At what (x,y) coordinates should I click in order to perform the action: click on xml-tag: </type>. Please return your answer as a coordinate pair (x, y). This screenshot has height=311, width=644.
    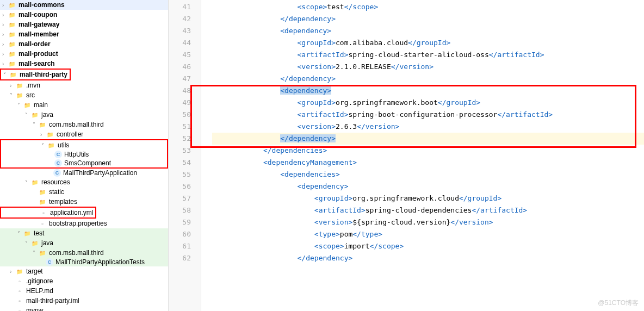
    Looking at the image, I should click on (368, 234).